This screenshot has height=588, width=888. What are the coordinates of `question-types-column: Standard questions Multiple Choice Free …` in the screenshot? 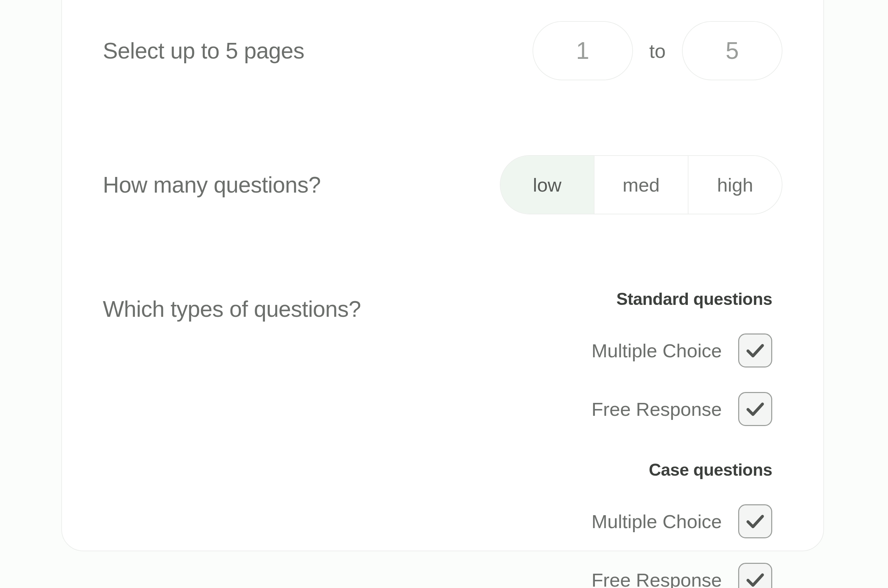 It's located at (687, 439).